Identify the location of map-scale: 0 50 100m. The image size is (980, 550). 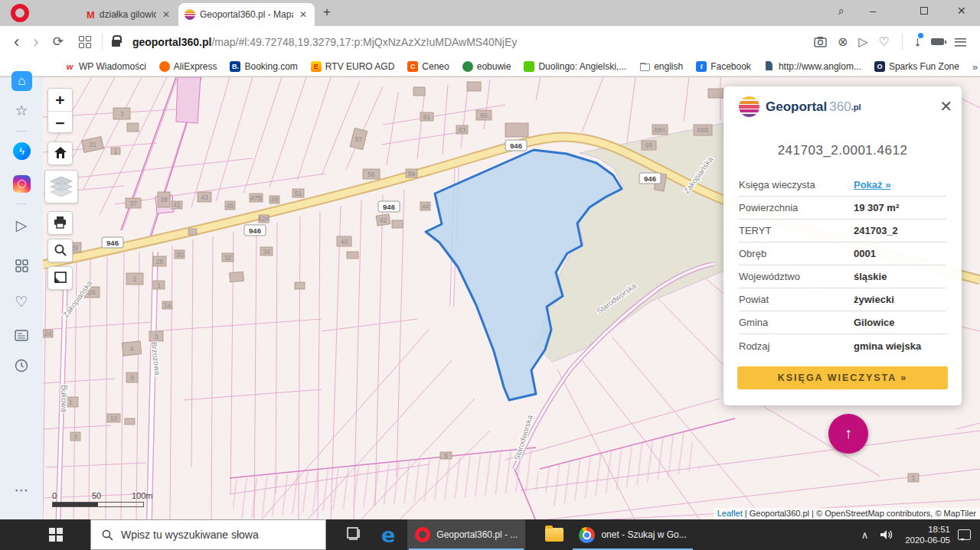
(106, 499).